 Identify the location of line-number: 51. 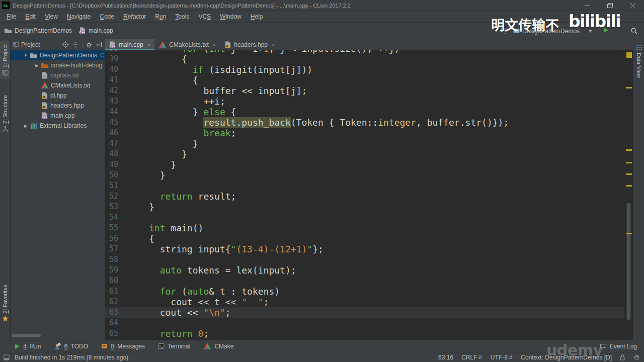
(117, 186).